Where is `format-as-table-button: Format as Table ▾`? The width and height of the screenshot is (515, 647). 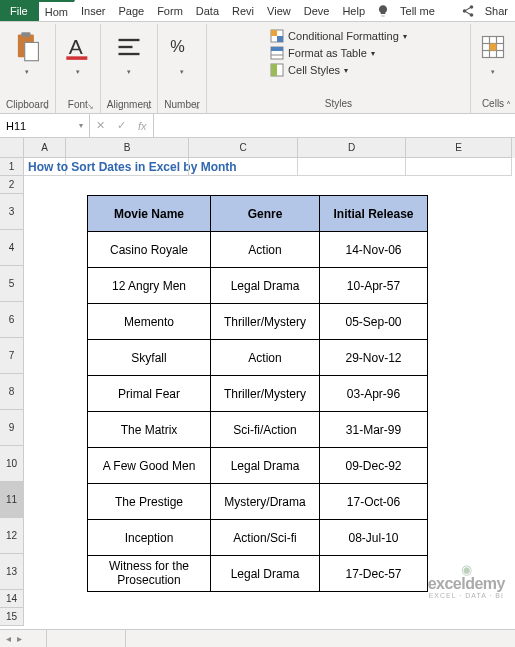 format-as-table-button: Format as Table ▾ is located at coordinates (322, 53).